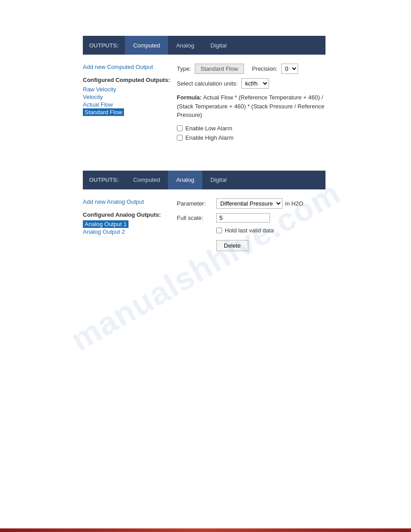 Image resolution: width=411 pixels, height=532 pixels. I want to click on full-scale-label: Full scale:, so click(195, 218).